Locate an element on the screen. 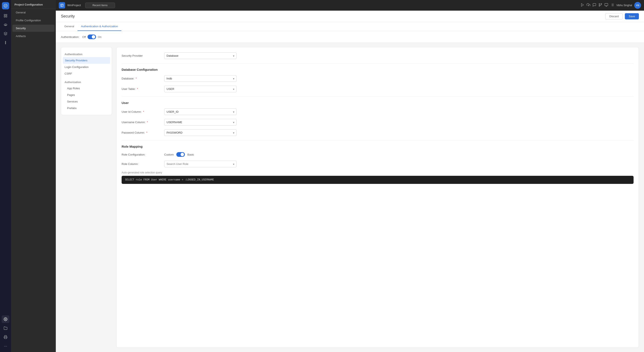 The image size is (644, 352). nav-item-prefabs: Prefabs is located at coordinates (86, 108).